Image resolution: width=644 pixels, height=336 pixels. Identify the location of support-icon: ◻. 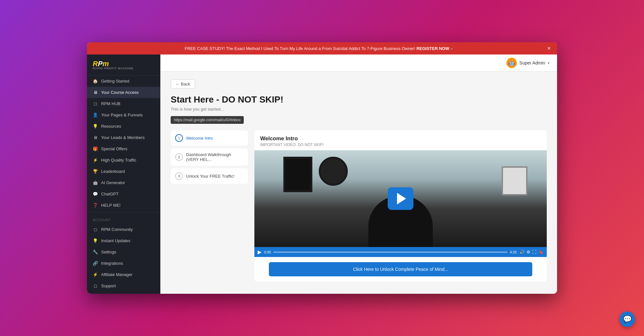
(95, 286).